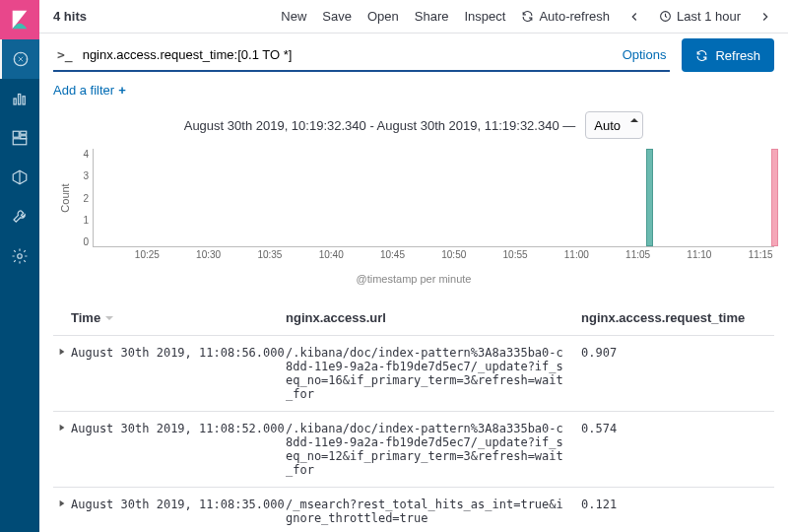 The image size is (788, 532). I want to click on filter-bar: Add a filter +, so click(414, 93).